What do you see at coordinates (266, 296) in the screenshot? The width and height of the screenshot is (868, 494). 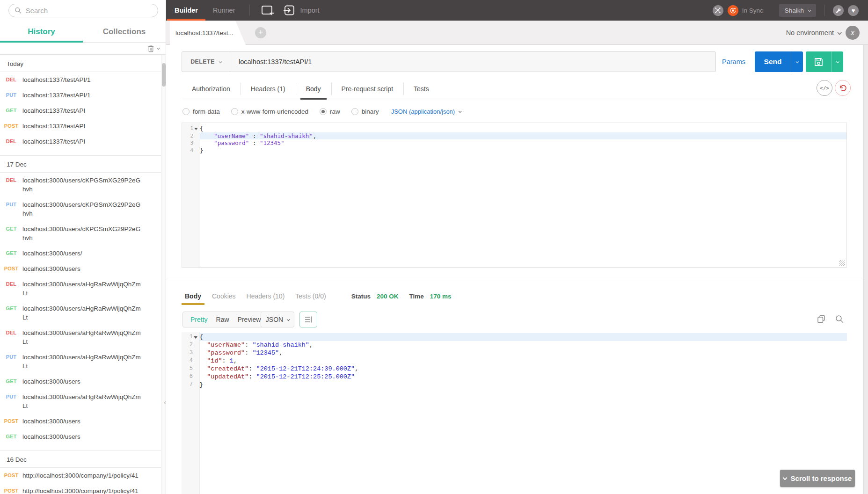 I see `response-tab-headers-10-: Headers (10)` at bounding box center [266, 296].